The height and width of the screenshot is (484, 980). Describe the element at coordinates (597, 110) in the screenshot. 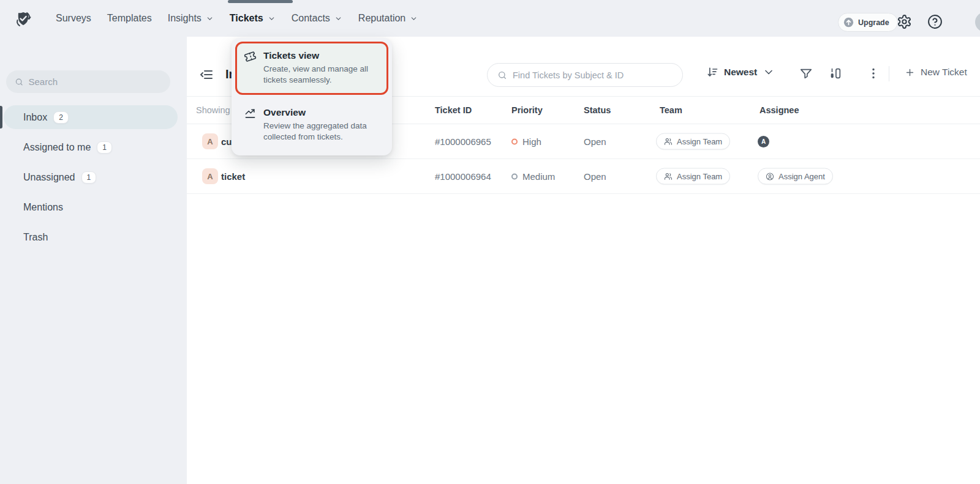

I see `column-header: Status` at that location.